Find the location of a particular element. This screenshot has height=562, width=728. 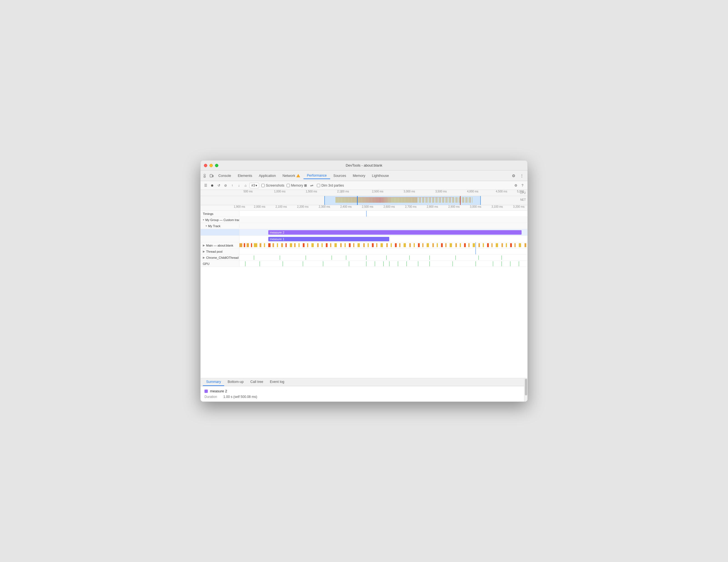

measure1-bar: measure 1 is located at coordinates (329, 239).